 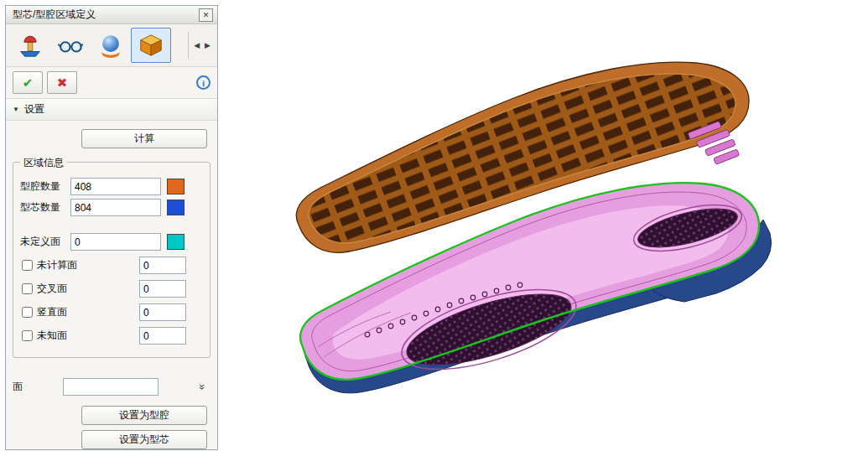 I want to click on unknown-faces-checkbox, so click(x=27, y=335).